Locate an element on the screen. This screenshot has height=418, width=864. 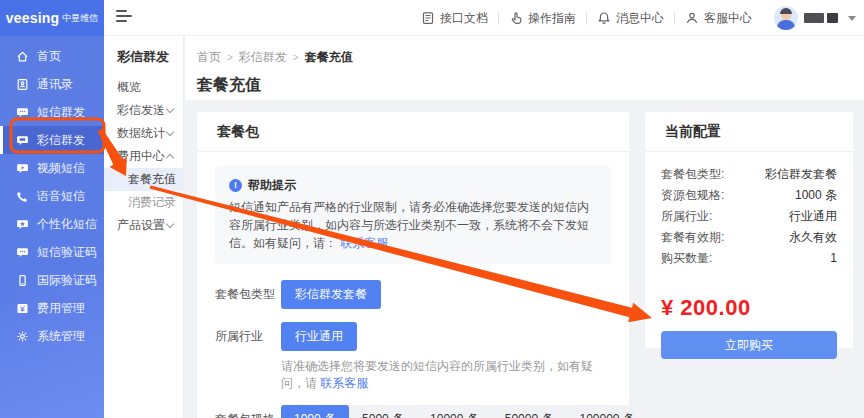
page-topbar: 首页 > 彩信群发 > 套餐充值 套餐充值 is located at coordinates (524, 68).